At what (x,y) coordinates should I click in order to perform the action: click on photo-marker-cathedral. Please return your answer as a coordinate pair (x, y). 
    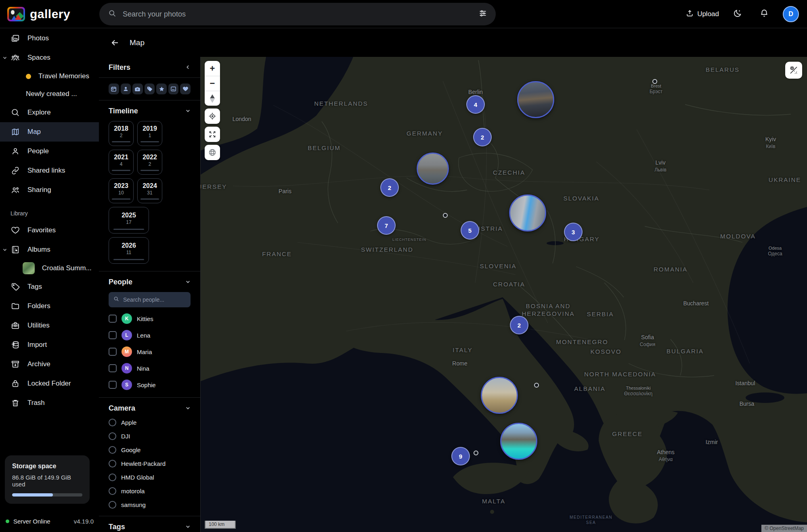
    Looking at the image, I should click on (528, 213).